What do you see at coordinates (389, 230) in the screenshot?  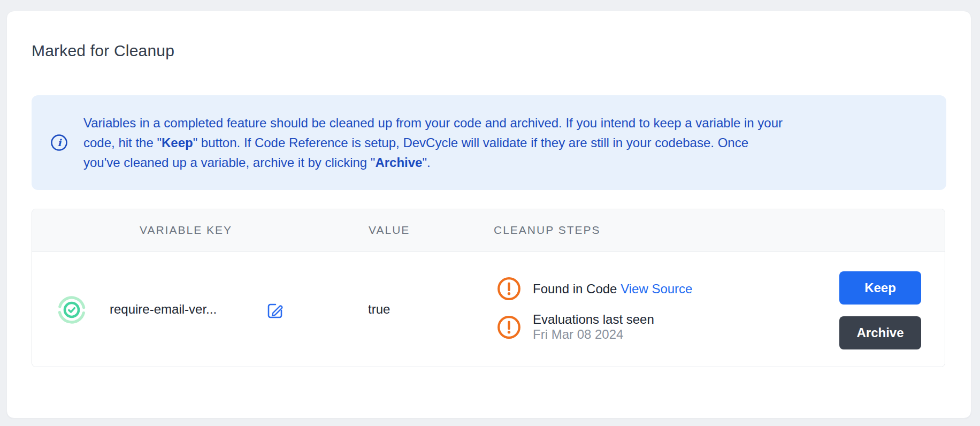 I see `column-header-value: VALUE` at bounding box center [389, 230].